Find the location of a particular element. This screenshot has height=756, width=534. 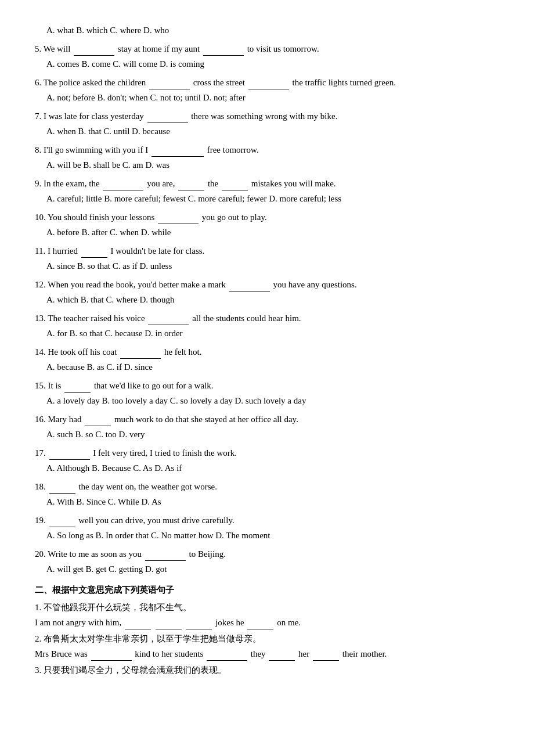

q16-text: 16. Mary had much work to do that she st… is located at coordinates (267, 419).